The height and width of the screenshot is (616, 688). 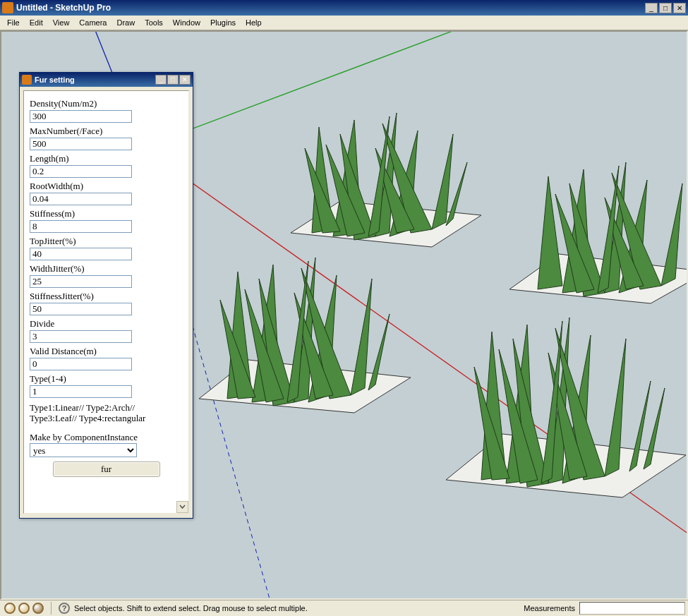 What do you see at coordinates (83, 450) in the screenshot?
I see `make-by-select: yes` at bounding box center [83, 450].